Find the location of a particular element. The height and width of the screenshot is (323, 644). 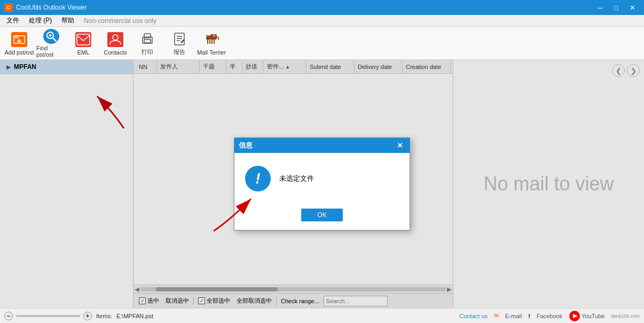

facebook-link: Facebook is located at coordinates (549, 316).